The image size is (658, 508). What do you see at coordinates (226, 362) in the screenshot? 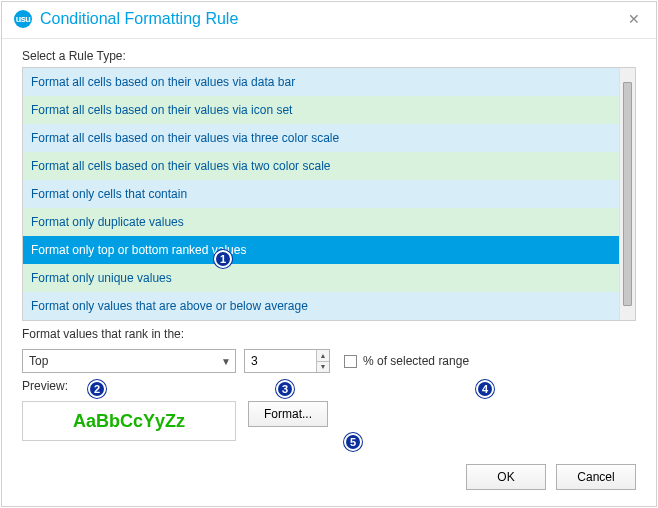
I see `chevron-down-icon: ▼` at bounding box center [226, 362].